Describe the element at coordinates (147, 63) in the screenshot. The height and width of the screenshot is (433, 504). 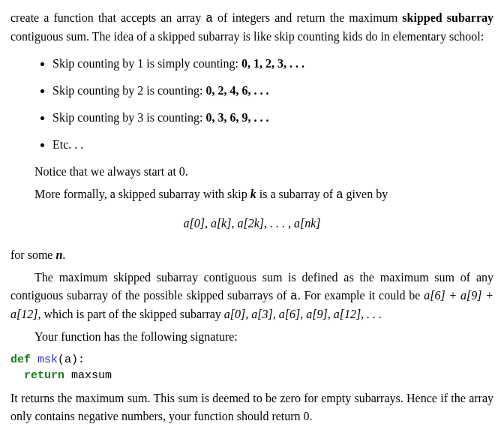
I see `bullet-text: Skip counting by 1 is simply counting:` at that location.